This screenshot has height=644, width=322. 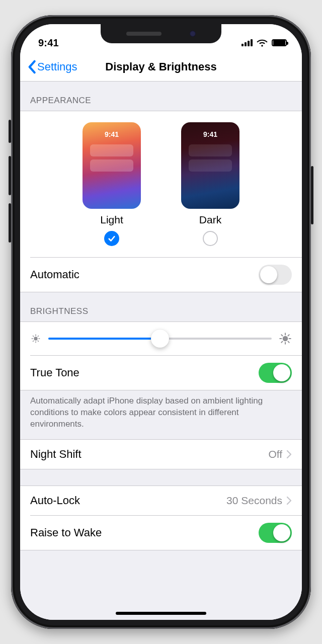 I want to click on preview-dark: 9:41, so click(x=210, y=166).